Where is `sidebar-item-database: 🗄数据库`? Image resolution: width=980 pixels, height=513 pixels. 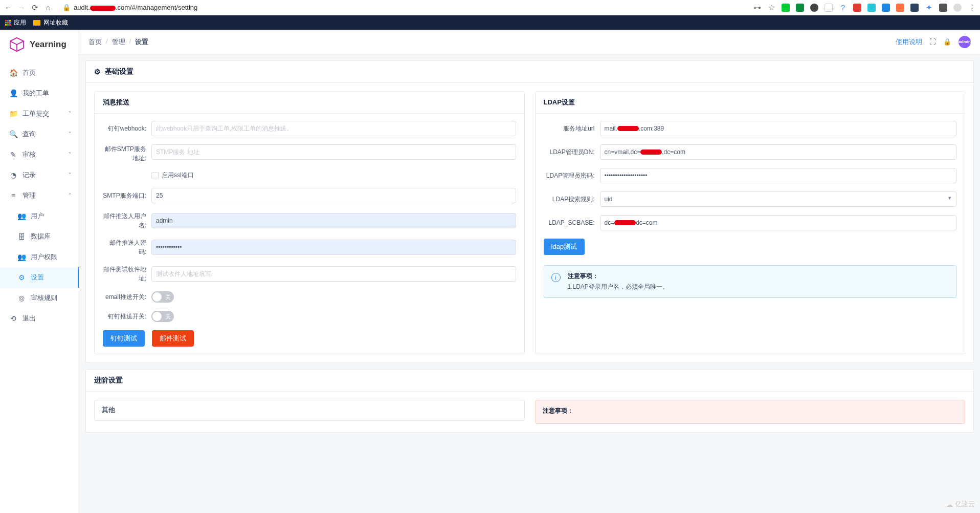
sidebar-item-database: 🗄数据库 is located at coordinates (39, 237).